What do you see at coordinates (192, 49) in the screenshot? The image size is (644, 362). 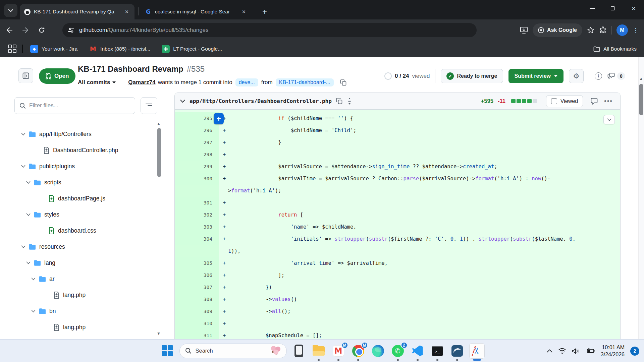 I see `bookmark-item: ✛LT Project - Google...` at bounding box center [192, 49].